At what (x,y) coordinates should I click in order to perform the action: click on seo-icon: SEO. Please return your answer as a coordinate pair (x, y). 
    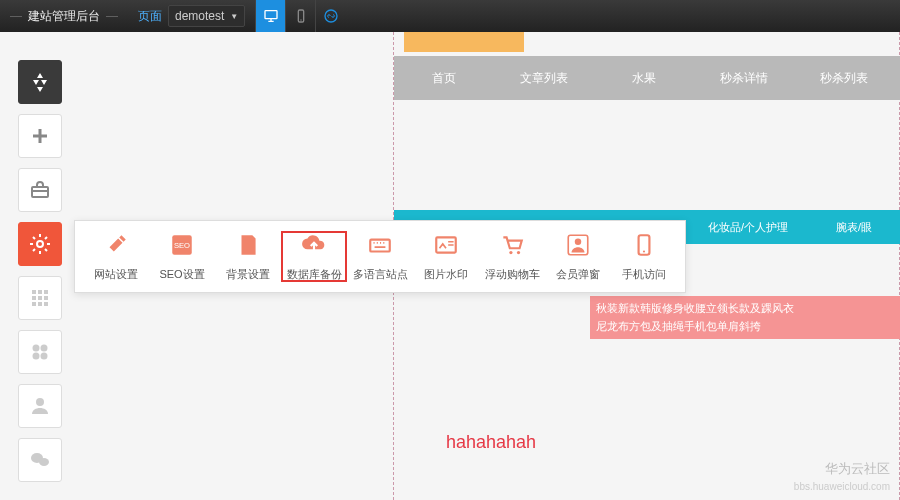
    Looking at the image, I should click on (182, 245).